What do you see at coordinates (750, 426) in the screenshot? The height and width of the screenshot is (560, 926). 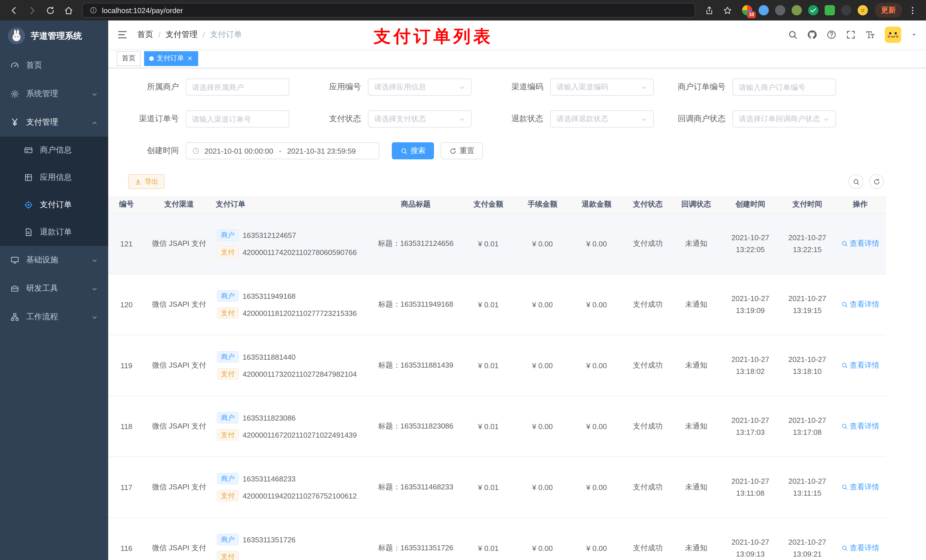 I see `create-time: 2021-10-27 13:17:03` at bounding box center [750, 426].